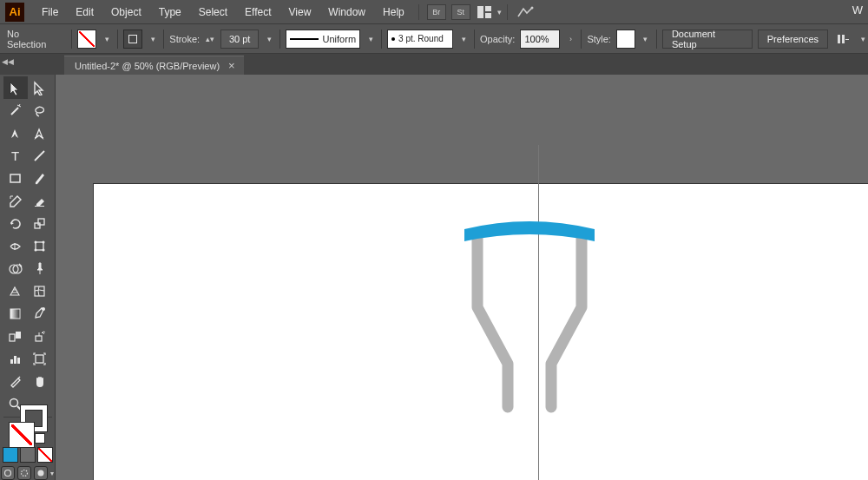 This screenshot has width=868, height=480. What do you see at coordinates (40, 88) in the screenshot?
I see `direct-selection-tool` at bounding box center [40, 88].